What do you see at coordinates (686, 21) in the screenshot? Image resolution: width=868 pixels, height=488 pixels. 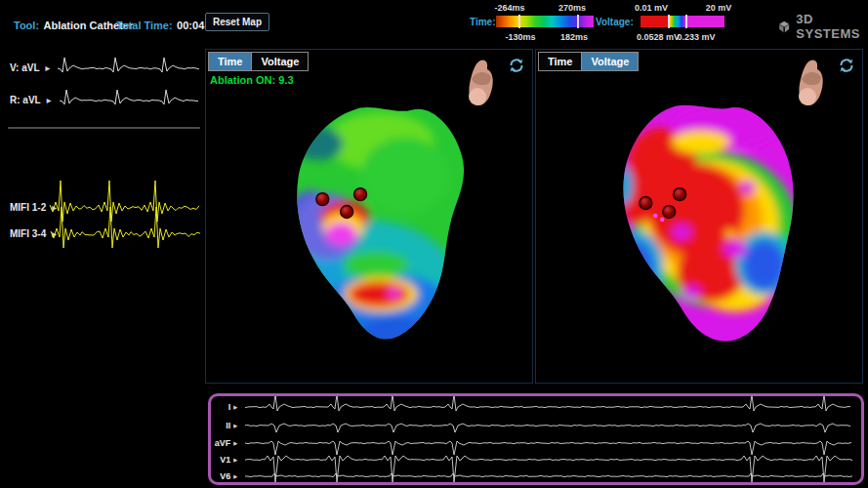 I see `voltage-high-marker` at bounding box center [686, 21].